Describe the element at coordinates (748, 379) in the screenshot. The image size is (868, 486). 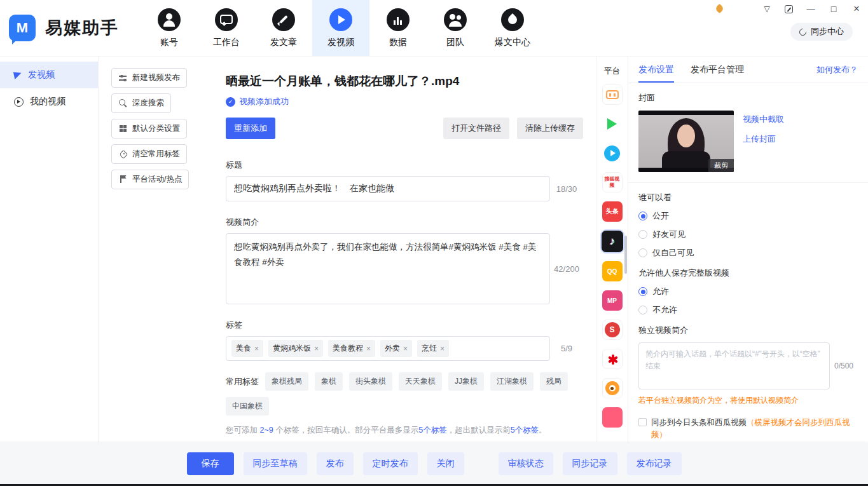
I see `independent-description-section: 独立视频简介 0/500 若平台独立视频简介为空，将使用默认视频简介 同步到今日…` at that location.